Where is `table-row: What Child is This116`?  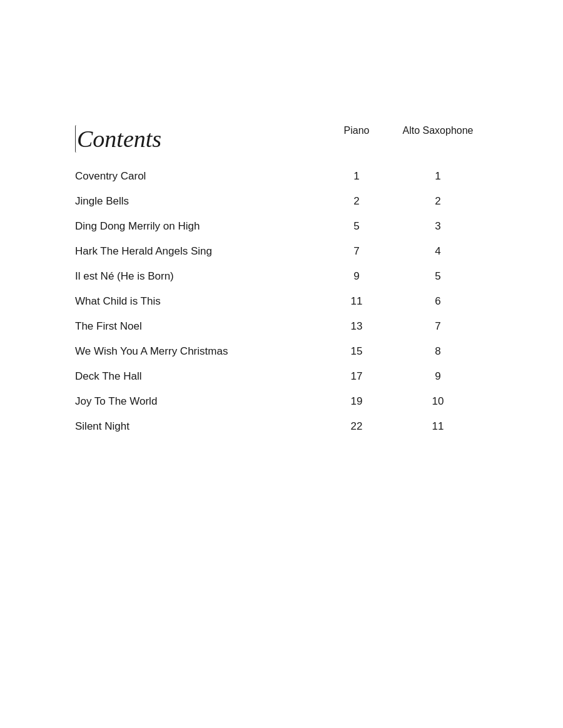
table-row: What Child is This116 is located at coordinates (282, 301).